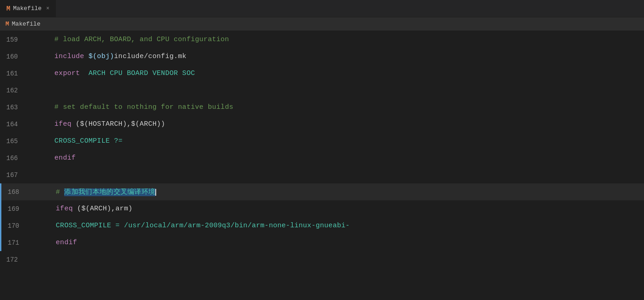  What do you see at coordinates (13, 260) in the screenshot?
I see `line-number-172: 172` at bounding box center [13, 260].